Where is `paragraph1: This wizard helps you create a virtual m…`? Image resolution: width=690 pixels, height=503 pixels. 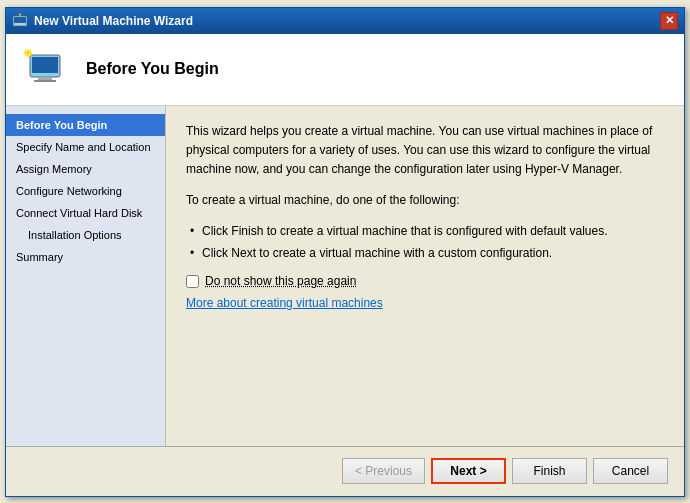 paragraph1: This wizard helps you create a virtual m… is located at coordinates (425, 151).